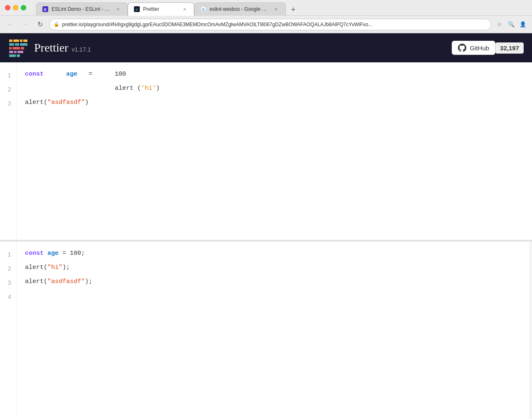 This screenshot has height=419, width=532. Describe the element at coordinates (8, 76) in the screenshot. I see `line-num-1: 1` at that location.